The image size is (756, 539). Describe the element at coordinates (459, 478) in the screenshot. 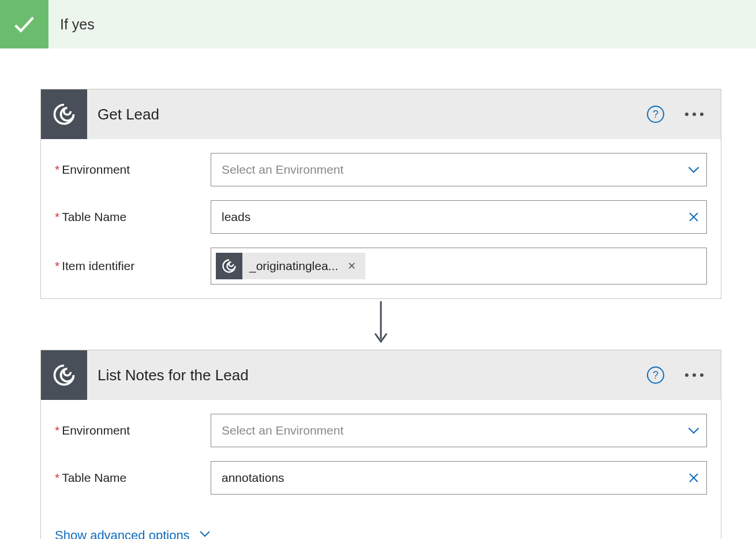

I see `table-name-input: annotations` at that location.